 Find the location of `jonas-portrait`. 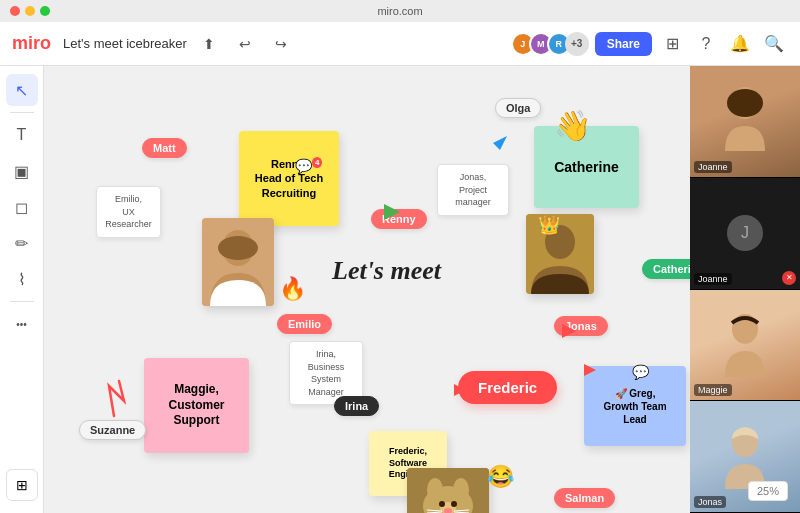

jonas-portrait is located at coordinates (560, 254).